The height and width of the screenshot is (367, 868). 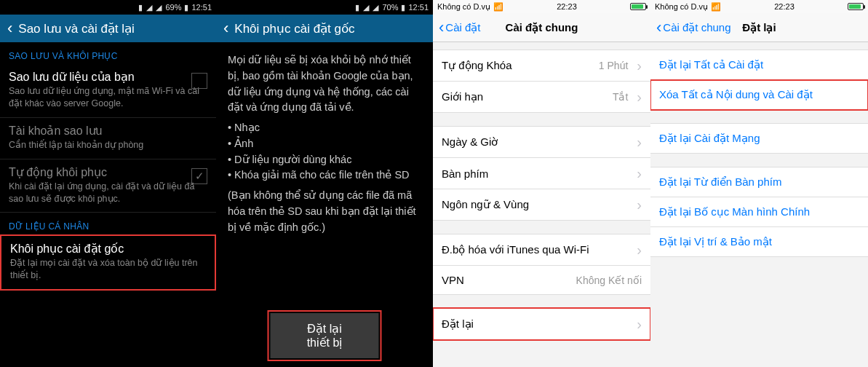 I want to click on back-label: Cài đặt, so click(x=463, y=28).